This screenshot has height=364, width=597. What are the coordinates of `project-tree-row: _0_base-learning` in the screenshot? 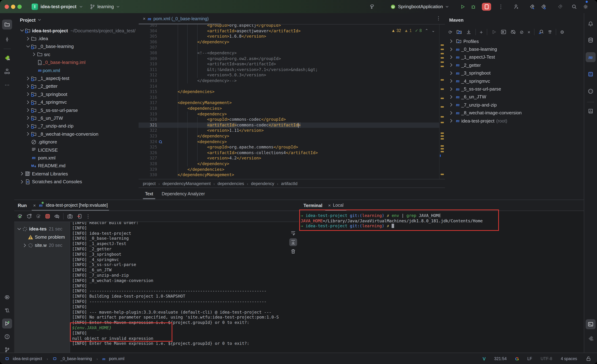 It's located at (77, 46).